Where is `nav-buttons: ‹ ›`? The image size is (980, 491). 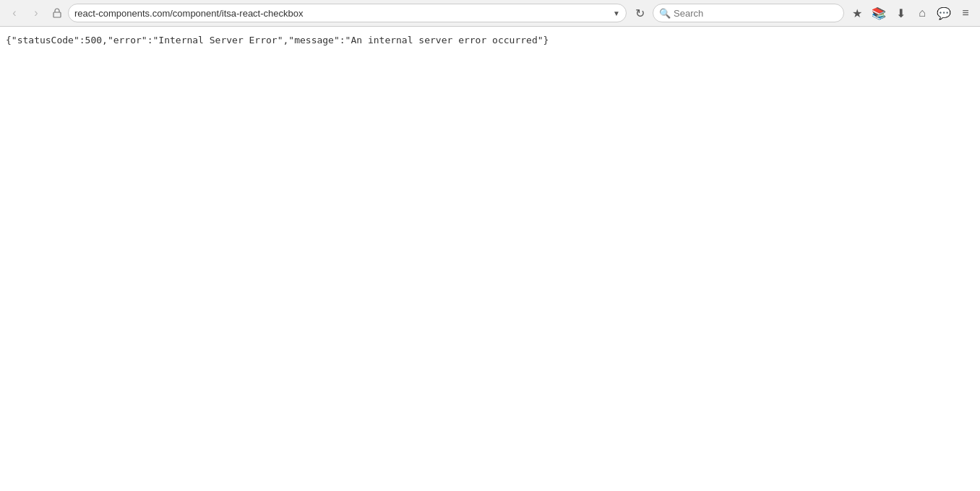
nav-buttons: ‹ › is located at coordinates (25, 13).